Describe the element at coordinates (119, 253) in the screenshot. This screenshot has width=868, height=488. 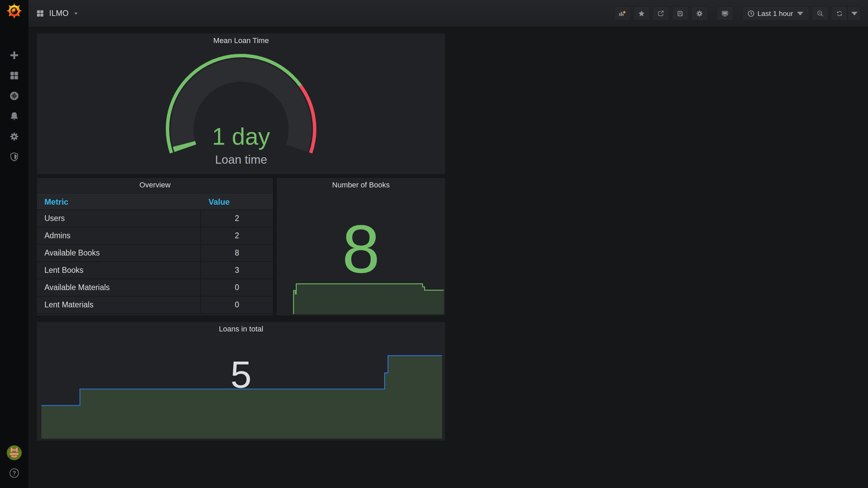
I see `metric-cell: Available Books` at that location.